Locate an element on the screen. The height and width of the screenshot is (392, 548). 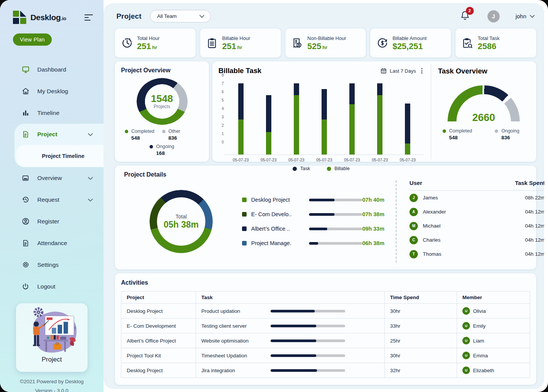
user-name: Charles is located at coordinates (432, 240).